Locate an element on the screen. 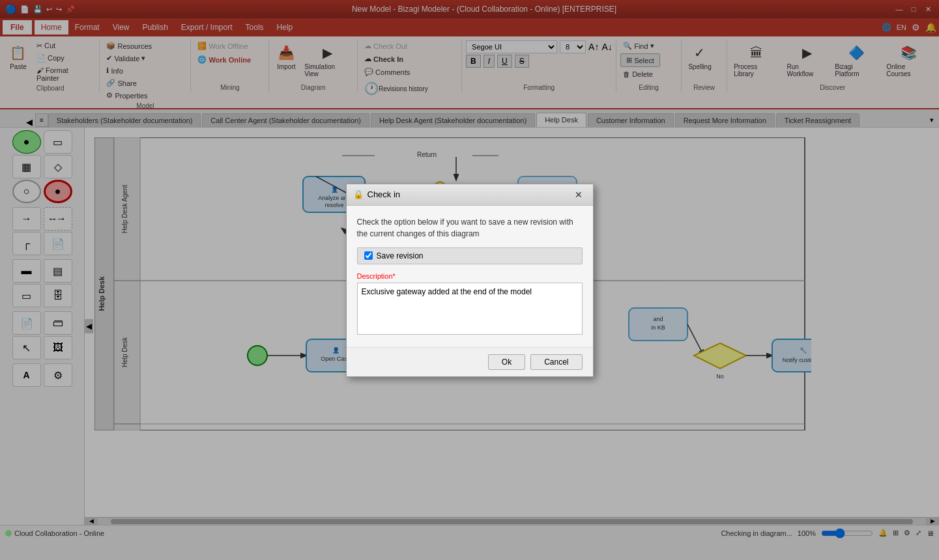  save-revision-checkbox is located at coordinates (369, 255).